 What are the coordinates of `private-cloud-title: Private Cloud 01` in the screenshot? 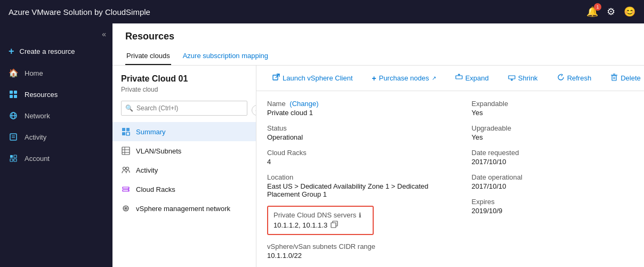 It's located at (184, 80).